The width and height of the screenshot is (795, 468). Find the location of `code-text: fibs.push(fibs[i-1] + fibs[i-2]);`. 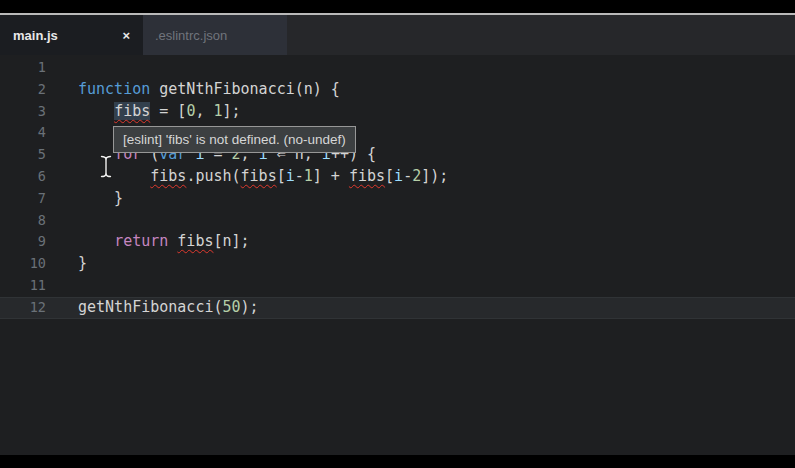

code-text: fibs.push(fibs[i-1] + fibs[i-2]); is located at coordinates (263, 177).